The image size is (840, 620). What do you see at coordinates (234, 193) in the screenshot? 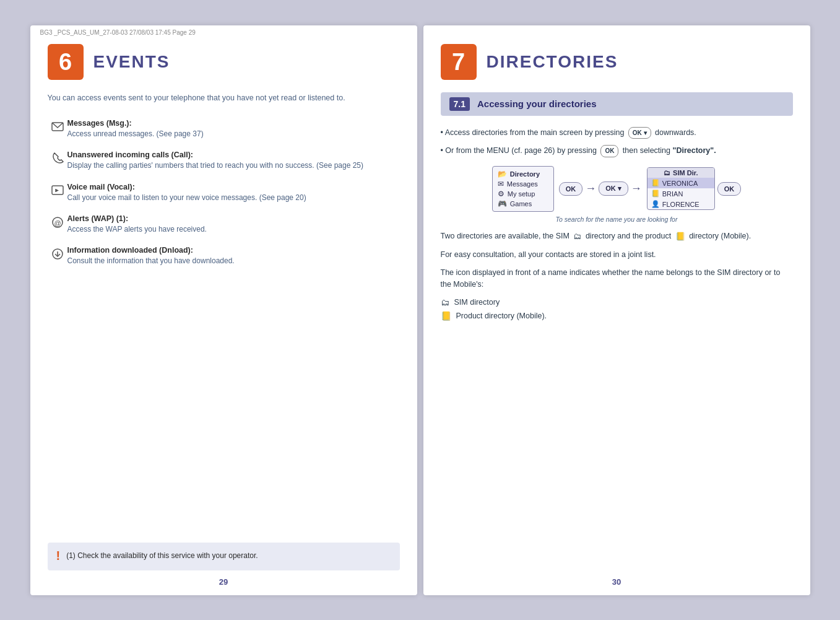
I see `event-content-voicemail: Voice mail (Vocal): Call your voice mail…` at bounding box center [234, 193].